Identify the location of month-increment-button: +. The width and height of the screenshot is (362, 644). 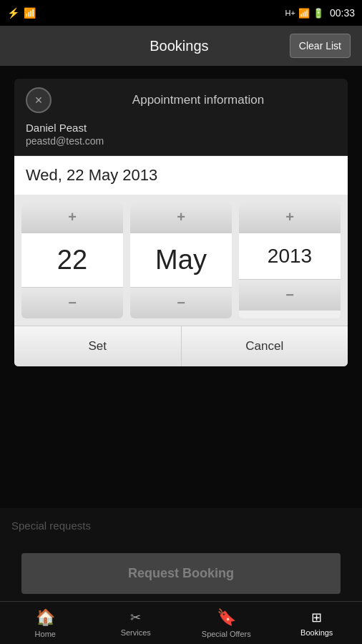
(181, 218).